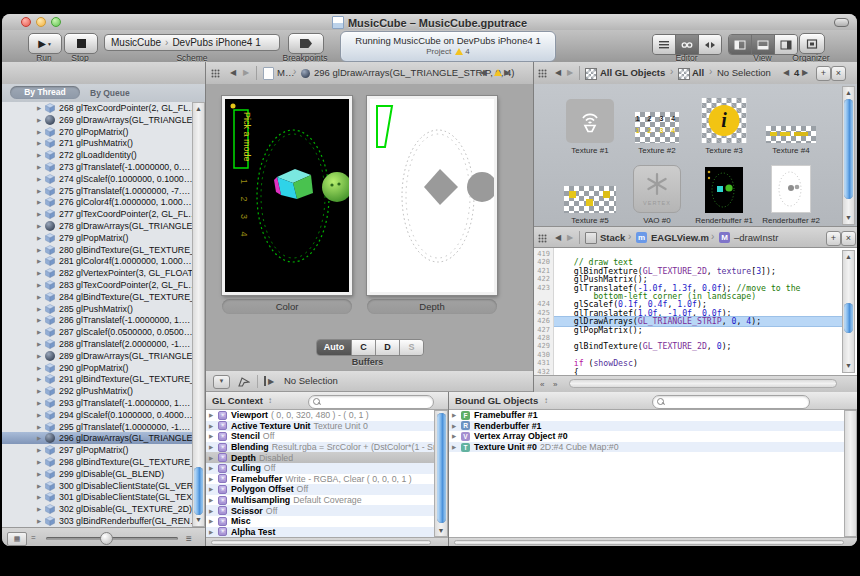 This screenshot has width=860, height=576. Describe the element at coordinates (412, 348) in the screenshot. I see `buffers-stencil-button: S` at that location.